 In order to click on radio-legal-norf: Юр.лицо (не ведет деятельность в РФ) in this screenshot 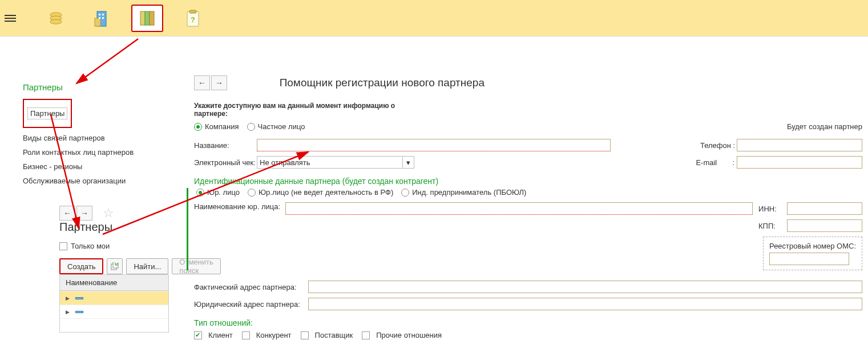, I will do `click(321, 192)`.